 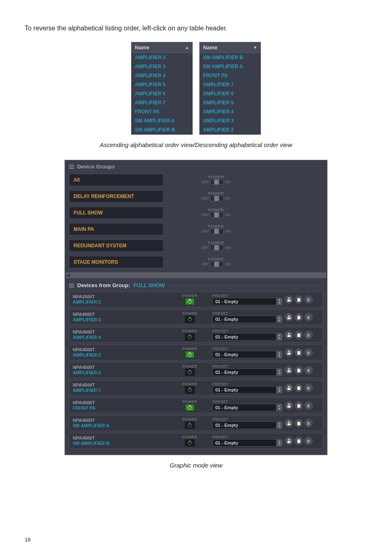 I want to click on device-names: NPA4000TSM AMPLIFIER B, so click(x=126, y=441).